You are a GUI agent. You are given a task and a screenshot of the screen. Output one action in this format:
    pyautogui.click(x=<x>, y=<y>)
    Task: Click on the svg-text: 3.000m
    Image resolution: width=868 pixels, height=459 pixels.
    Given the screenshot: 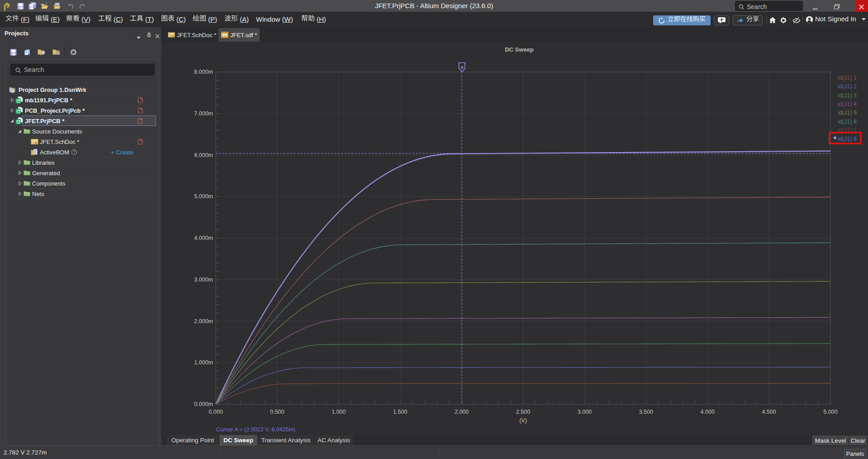 What is the action you would take?
    pyautogui.click(x=204, y=280)
    